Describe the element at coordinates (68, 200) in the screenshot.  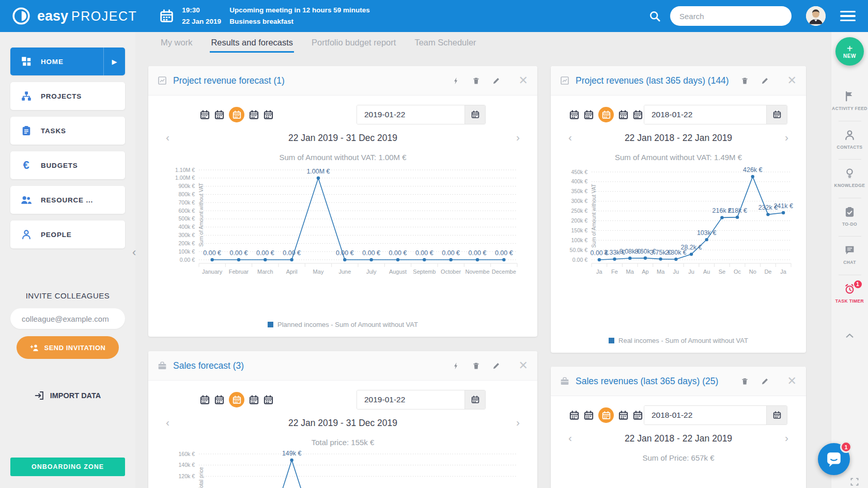
I see `sidebar-item-resource: RESOURCE ...` at that location.